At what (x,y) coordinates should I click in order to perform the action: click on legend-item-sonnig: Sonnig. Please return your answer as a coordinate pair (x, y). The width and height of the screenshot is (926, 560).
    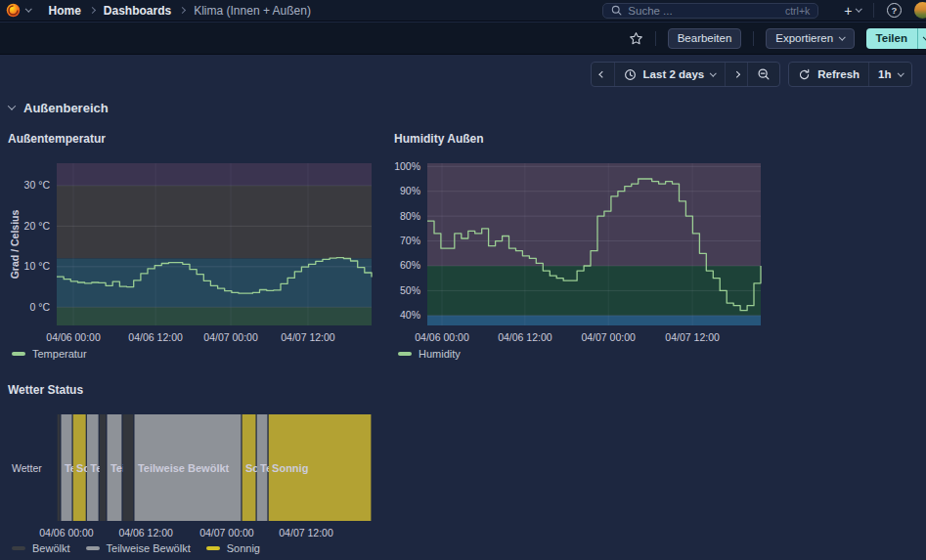
    Looking at the image, I should click on (233, 548).